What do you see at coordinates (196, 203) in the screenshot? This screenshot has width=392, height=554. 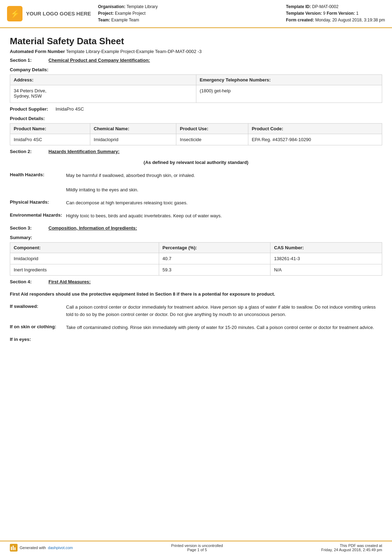 I see `physical-hazards-row: Physical Hazards: Can decompose at high …` at bounding box center [196, 203].